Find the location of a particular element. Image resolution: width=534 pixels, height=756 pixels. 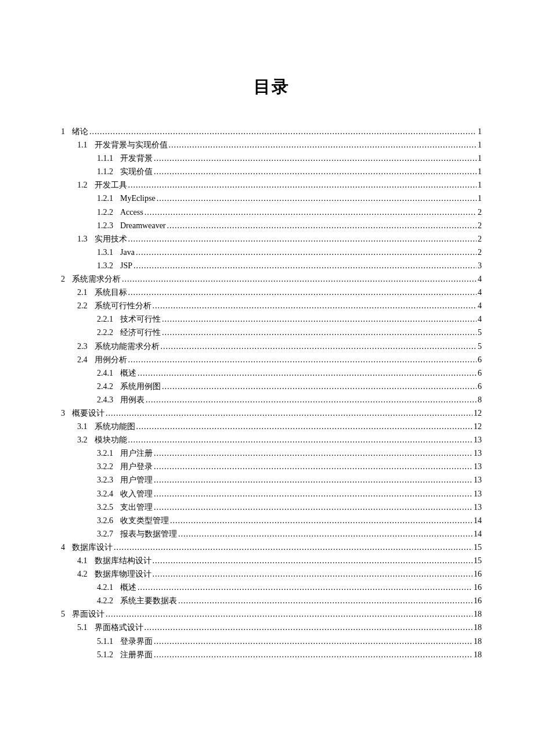

toc-entry: 3.2.7报表与数据管理14 is located at coordinates (272, 534).